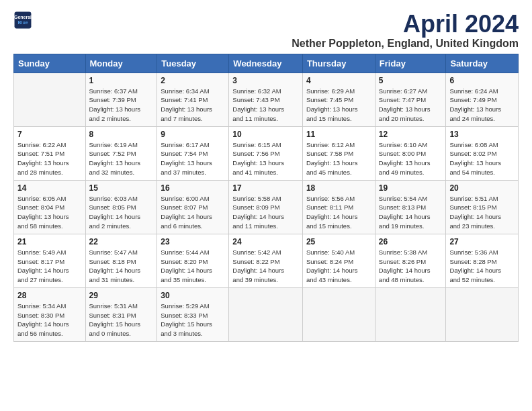 This screenshot has width=532, height=411. I want to click on calendar-cell: 19Sunrise: 5:54 AM Sunset: 8:13 PM Dayli…, so click(410, 207).